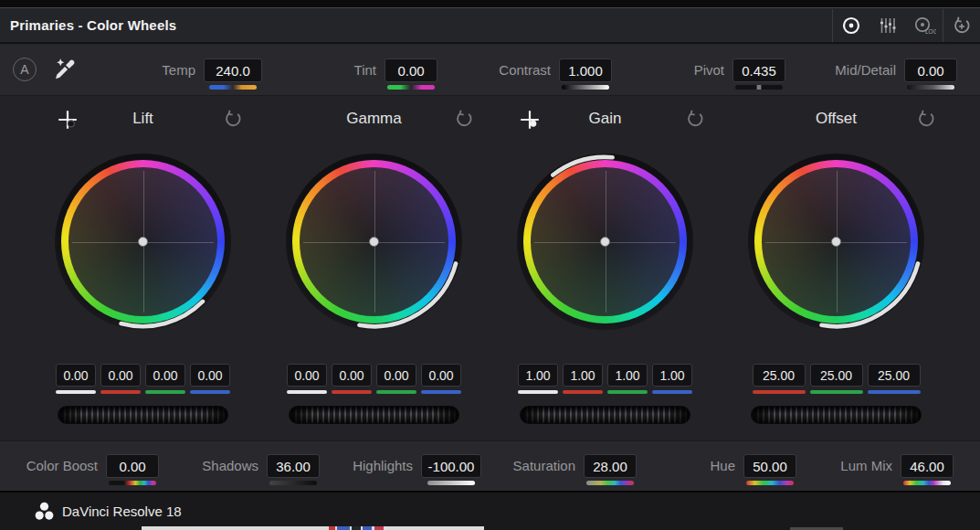 Image resolution: width=980 pixels, height=530 pixels. What do you see at coordinates (142, 378) in the screenshot?
I see `lift-values: 0.00 0.00 0.00 0.00` at bounding box center [142, 378].